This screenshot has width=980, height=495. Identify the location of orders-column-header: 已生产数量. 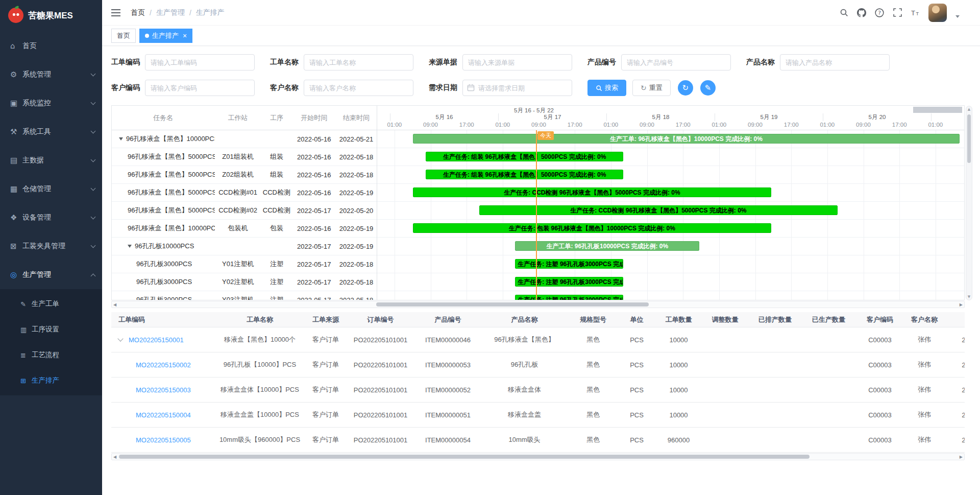
(829, 320).